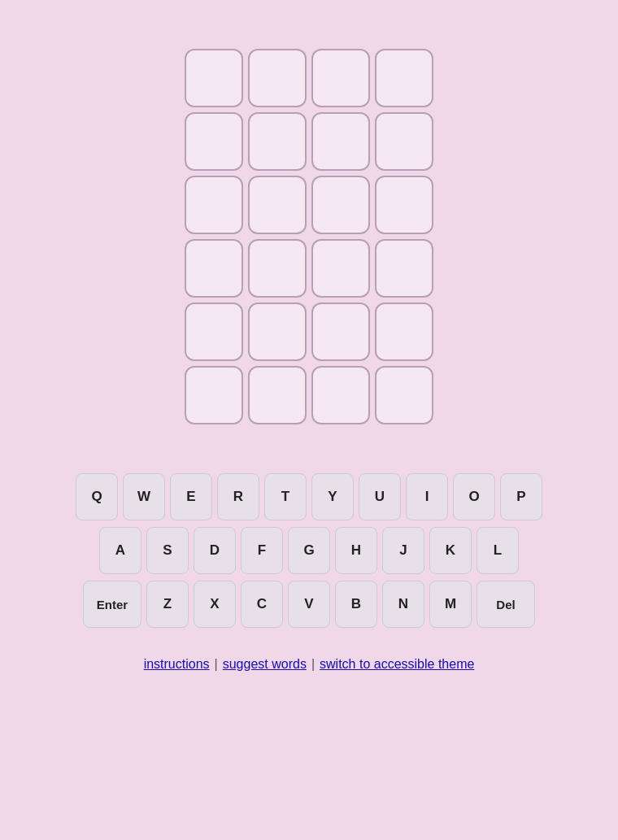 The height and width of the screenshot is (840, 618). I want to click on keyboard-row-2: EnterZXCVBNMDel, so click(309, 604).